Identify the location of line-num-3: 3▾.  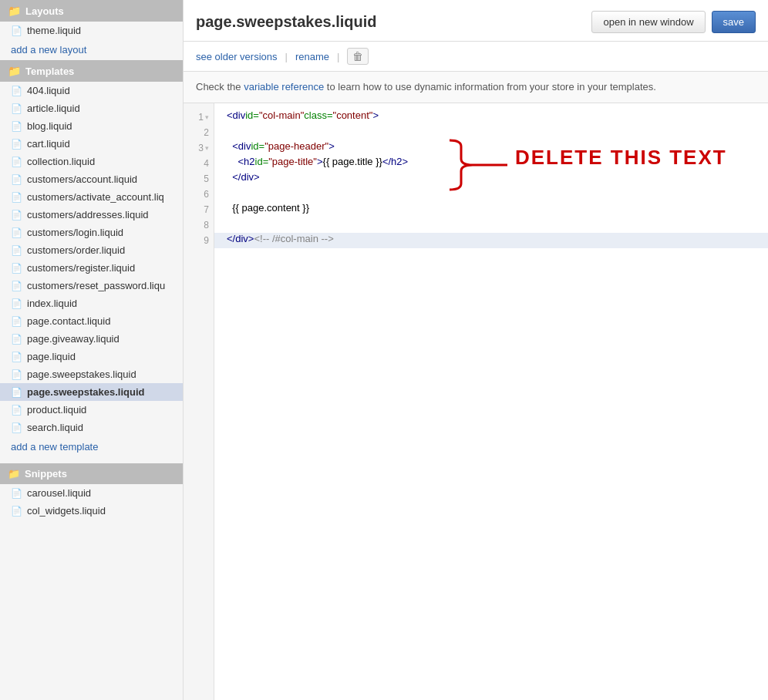
(199, 148).